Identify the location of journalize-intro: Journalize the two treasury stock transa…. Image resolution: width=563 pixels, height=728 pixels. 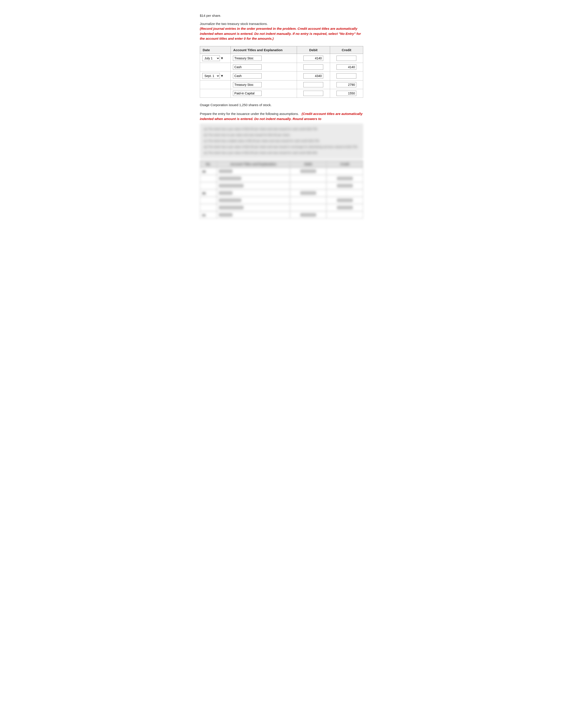
(282, 31).